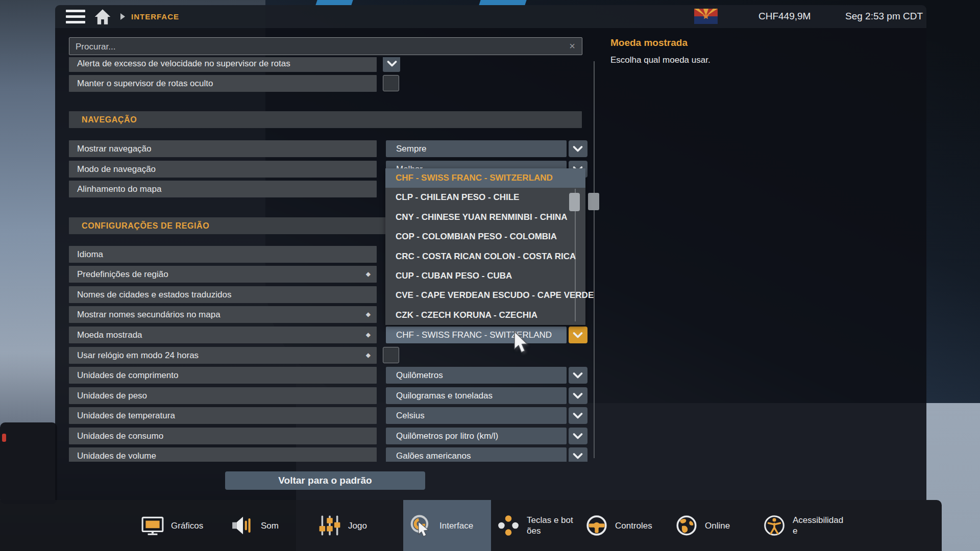 The image size is (980, 551). Describe the element at coordinates (223, 274) in the screenshot. I see `setting-row-label: Predefinições de região◆` at that location.